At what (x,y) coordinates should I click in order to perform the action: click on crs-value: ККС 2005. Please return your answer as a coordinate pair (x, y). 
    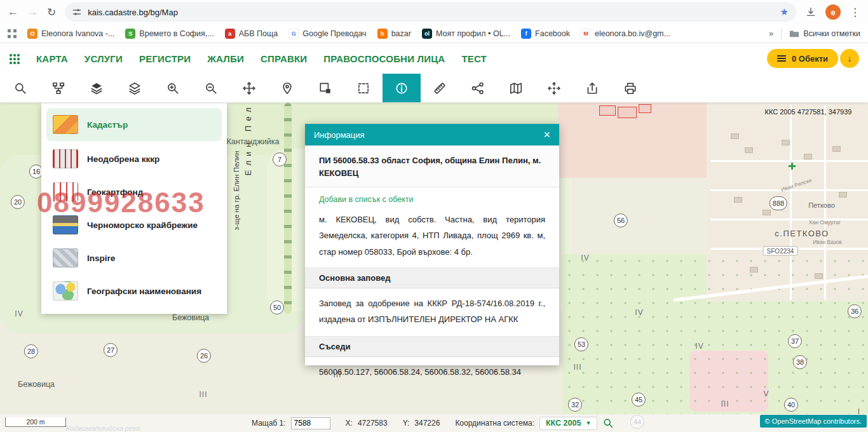
    Looking at the image, I should click on (563, 423).